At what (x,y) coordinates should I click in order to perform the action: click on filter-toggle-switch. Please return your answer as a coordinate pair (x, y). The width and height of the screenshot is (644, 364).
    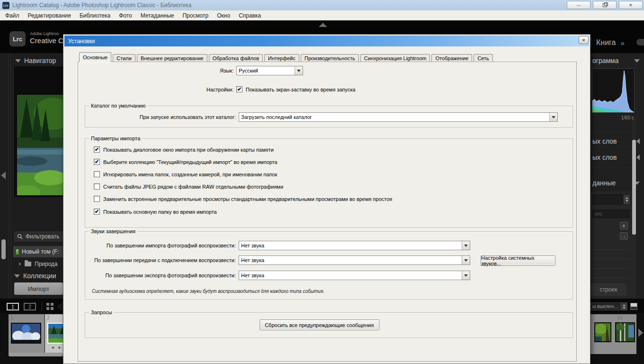
    Looking at the image, I should click on (634, 306).